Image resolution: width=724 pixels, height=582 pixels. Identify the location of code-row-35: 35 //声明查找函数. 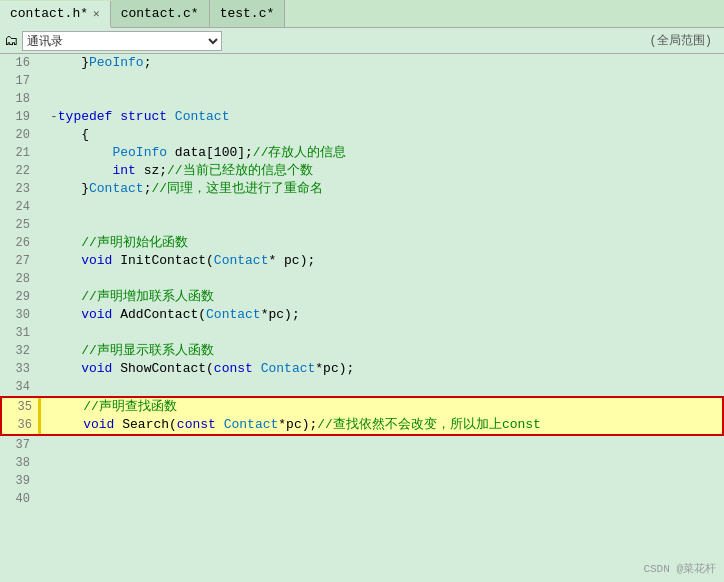
(362, 407).